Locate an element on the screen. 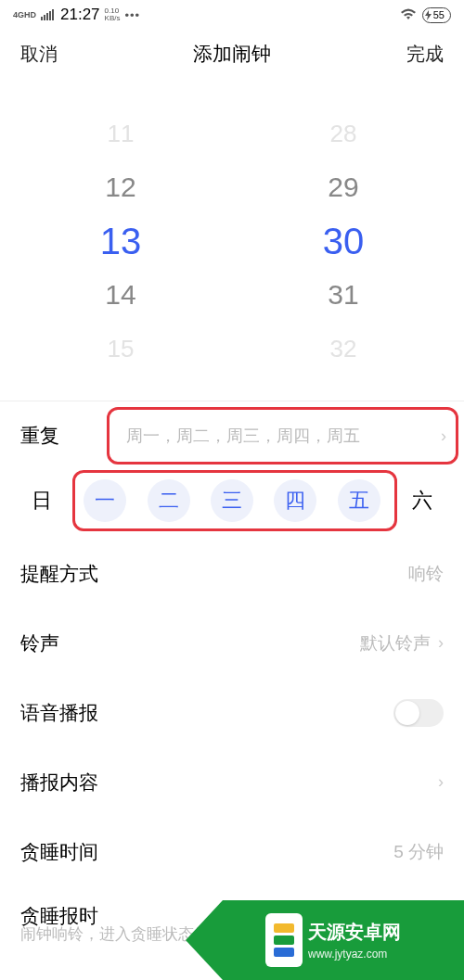  voice-content-label: 播报内容 is located at coordinates (59, 783).